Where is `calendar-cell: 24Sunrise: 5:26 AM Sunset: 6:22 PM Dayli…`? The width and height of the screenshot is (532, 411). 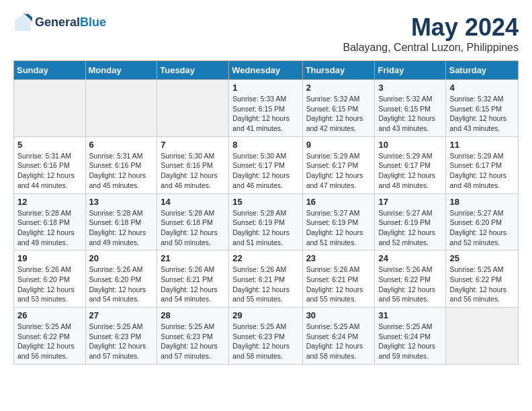
calendar-cell: 24Sunrise: 5:26 AM Sunset: 6:22 PM Dayli… is located at coordinates (410, 279).